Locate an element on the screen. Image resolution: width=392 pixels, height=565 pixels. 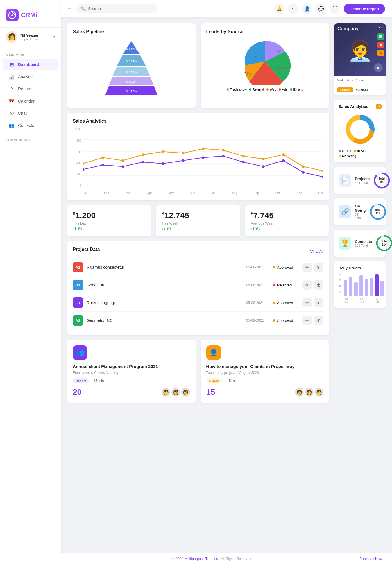
legend-label: Marketing is located at coordinates (349, 156).